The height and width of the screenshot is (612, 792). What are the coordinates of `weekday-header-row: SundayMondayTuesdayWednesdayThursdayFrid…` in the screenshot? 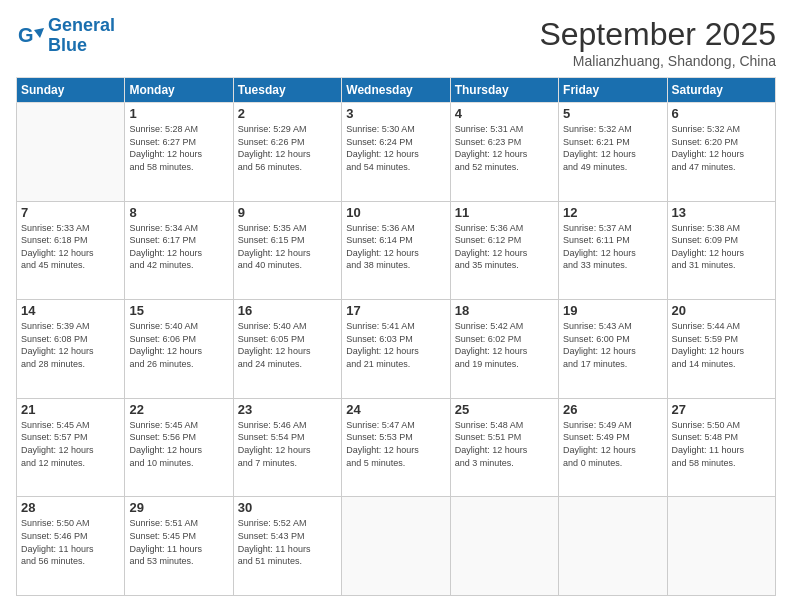 It's located at (396, 90).